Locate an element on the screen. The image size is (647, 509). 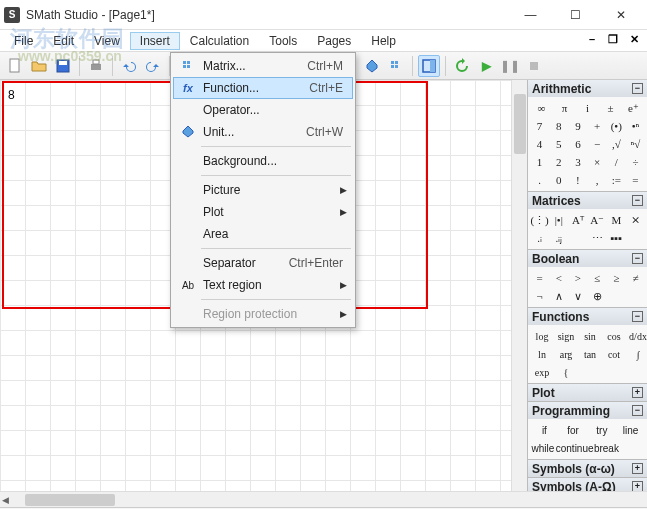
palette-button: 8 is located at coordinates (558, 126).